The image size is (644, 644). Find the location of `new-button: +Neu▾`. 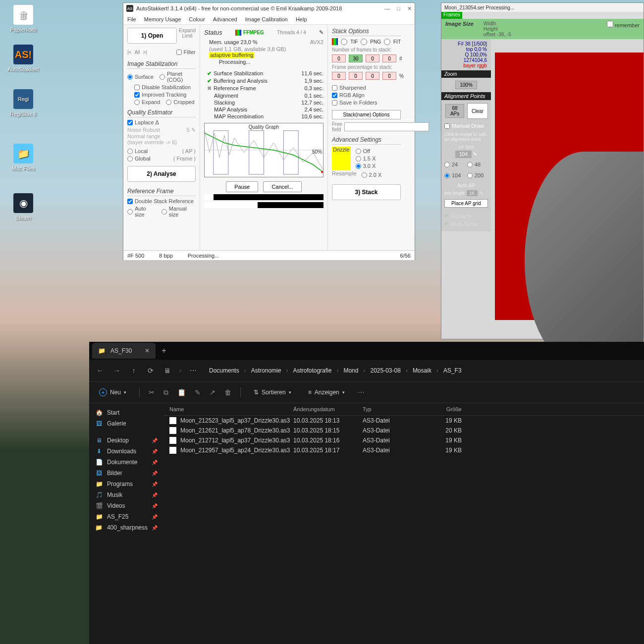

new-button: +Neu▾ is located at coordinates (113, 392).